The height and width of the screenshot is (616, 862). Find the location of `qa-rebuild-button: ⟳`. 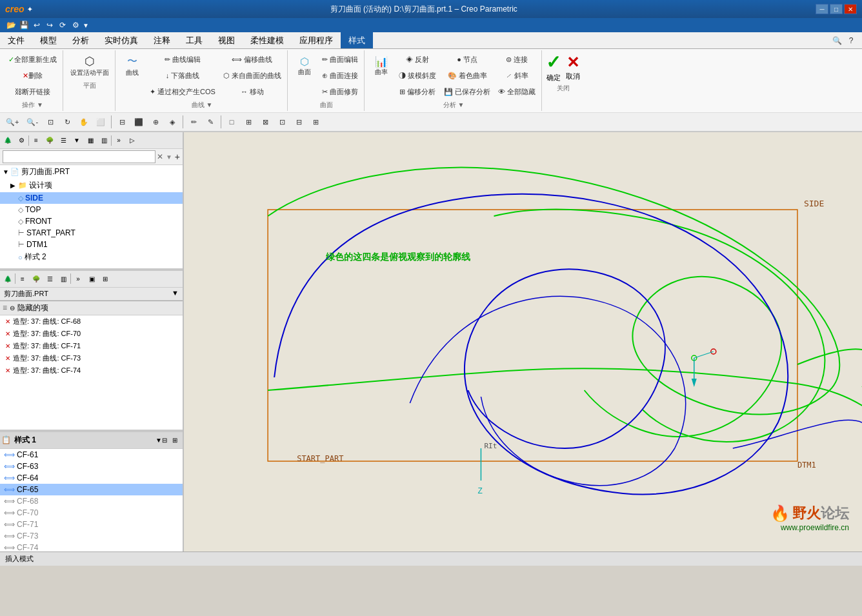

qa-rebuild-button: ⟳ is located at coordinates (63, 25).